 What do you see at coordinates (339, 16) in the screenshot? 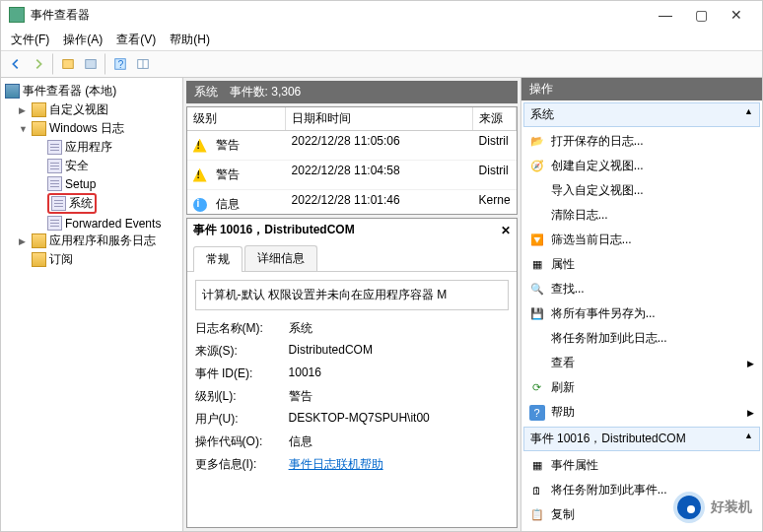
I see `window-title: 事件查看器` at bounding box center [339, 16].